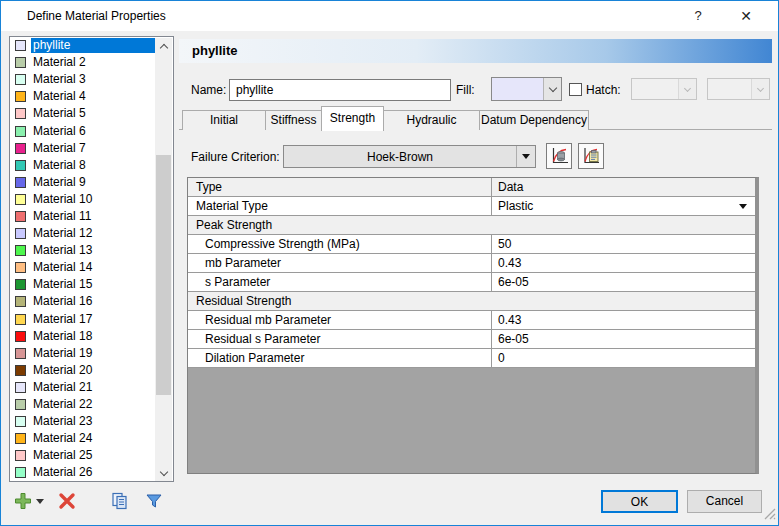  What do you see at coordinates (92, 250) in the screenshot?
I see `material-list-item: Material 13` at bounding box center [92, 250].